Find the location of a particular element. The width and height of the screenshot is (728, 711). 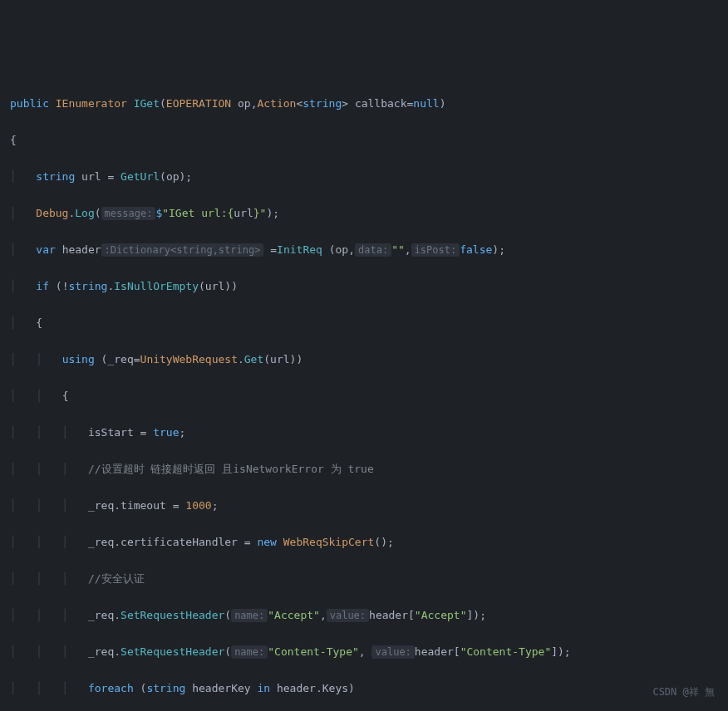

comment: //安全认证 is located at coordinates (116, 578).